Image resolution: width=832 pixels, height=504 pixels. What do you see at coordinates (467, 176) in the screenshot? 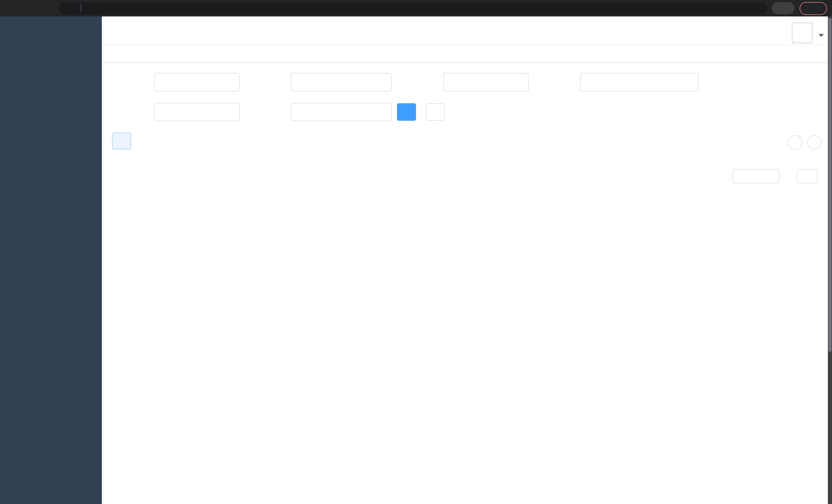
I see `pagination` at bounding box center [467, 176].